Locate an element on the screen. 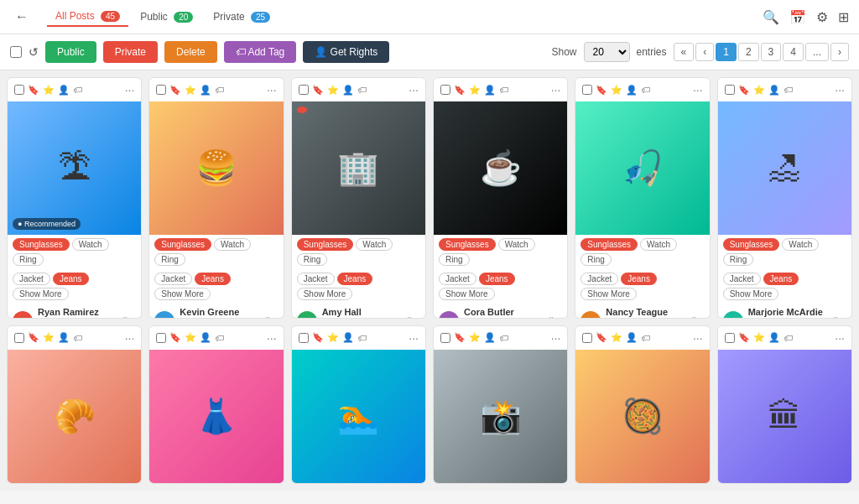  refresh-button: ↺ is located at coordinates (34, 52).